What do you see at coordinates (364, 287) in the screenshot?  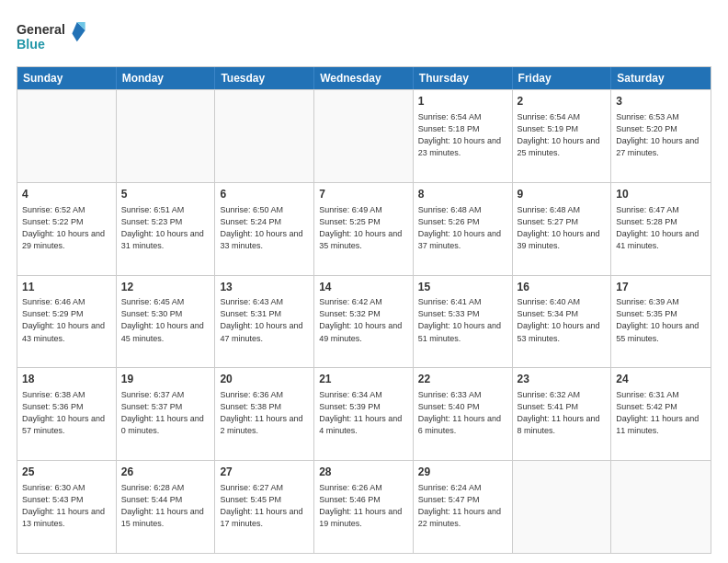 I see `day-number: 14` at bounding box center [364, 287].